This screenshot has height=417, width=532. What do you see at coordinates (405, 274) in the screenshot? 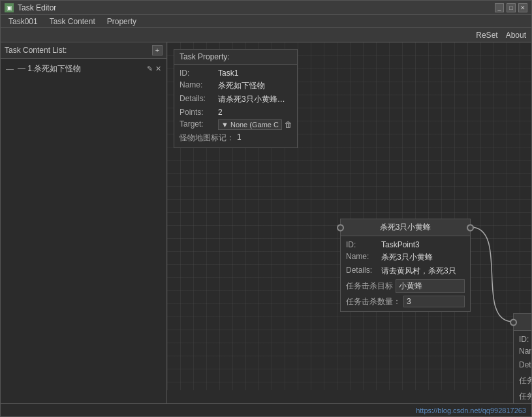
I see `node1-body: ID: TaskPoint3 Name: 杀死3只小黄蜂 Details: 请去…` at bounding box center [405, 274].